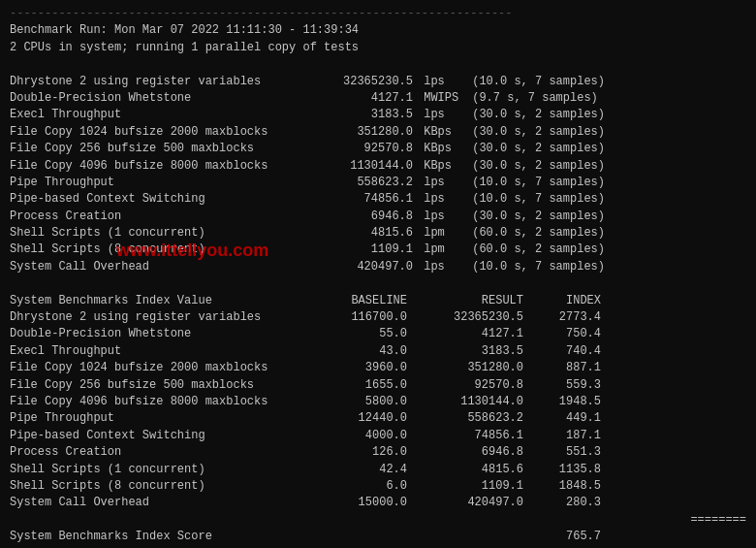 This screenshot has width=756, height=548. What do you see at coordinates (378, 502) in the screenshot?
I see `table-row: System Call Overhead 15000.0420497.0280.…` at bounding box center [378, 502].